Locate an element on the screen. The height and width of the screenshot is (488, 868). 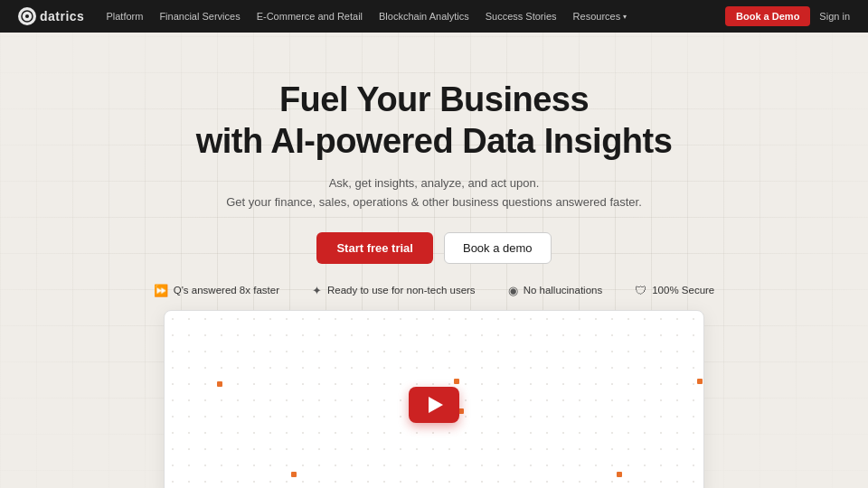
nav-platform: Platform is located at coordinates (125, 16).